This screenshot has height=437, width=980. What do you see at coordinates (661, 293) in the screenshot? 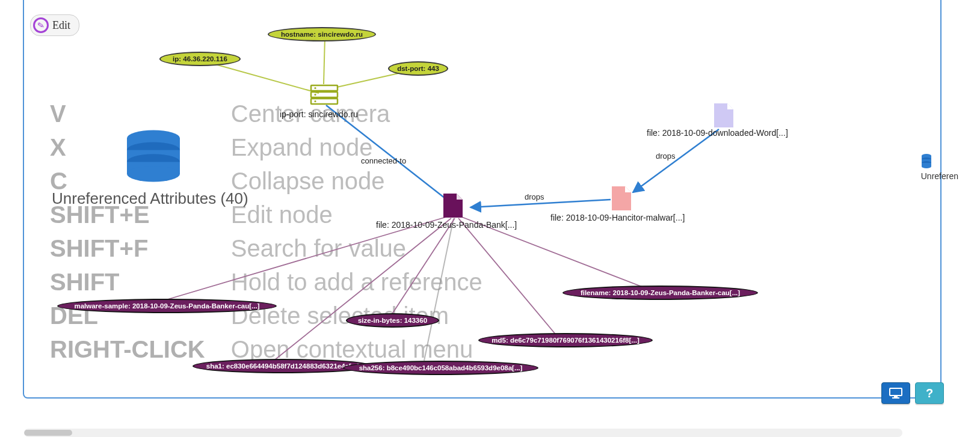
I see `attr-filename: filename: 2018-10-09-Zeus-Panda-Banker-c…` at bounding box center [661, 293].